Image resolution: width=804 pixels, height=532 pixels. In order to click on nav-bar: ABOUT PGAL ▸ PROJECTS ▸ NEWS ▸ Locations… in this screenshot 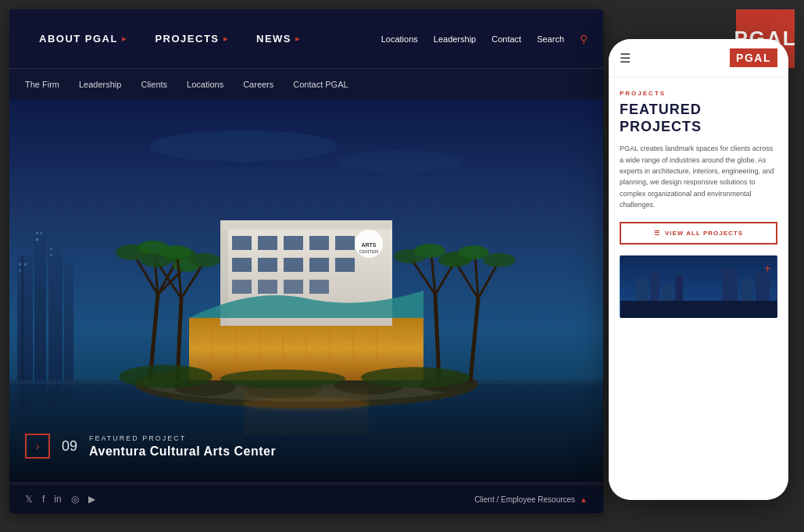, I will do `click(306, 39)`.